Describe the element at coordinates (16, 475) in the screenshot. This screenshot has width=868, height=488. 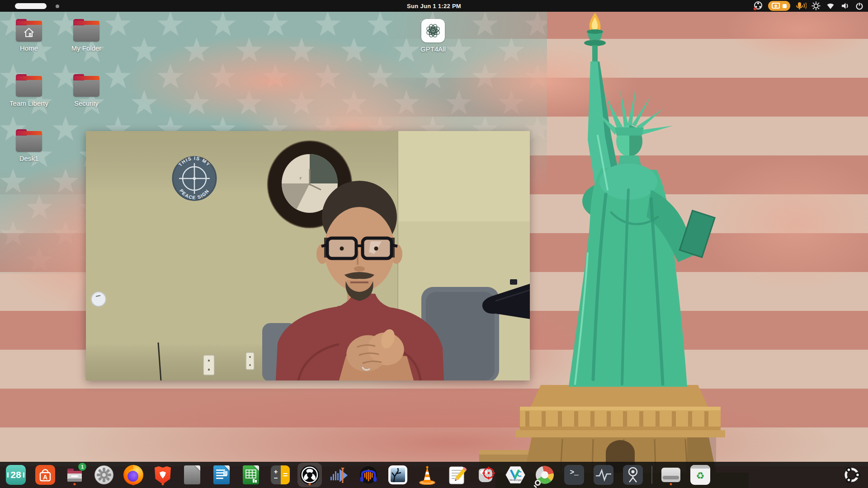
I see `calendar-icon: 28` at that location.